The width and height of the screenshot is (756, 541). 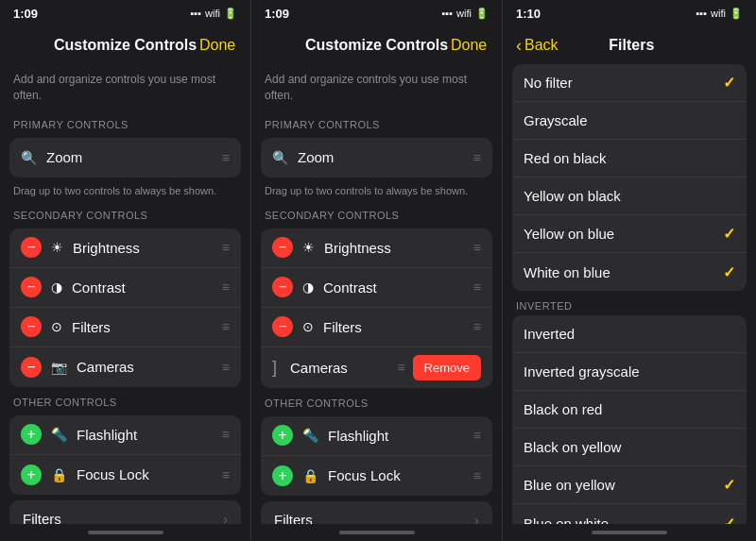 What do you see at coordinates (226, 327) in the screenshot?
I see `drag-handle-filters-1: ≡` at bounding box center [226, 327].